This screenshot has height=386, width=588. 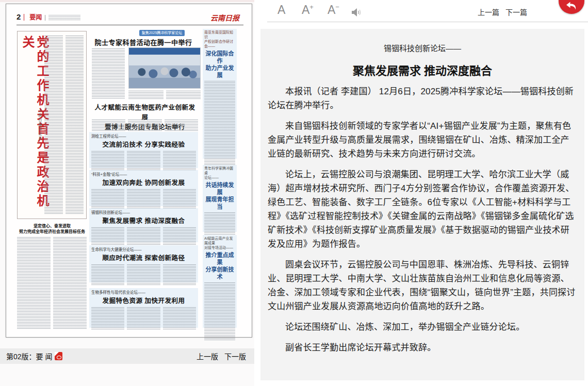 I want to click on headline: 人才赋能云南生物医药产业创新发展, so click(x=145, y=112).